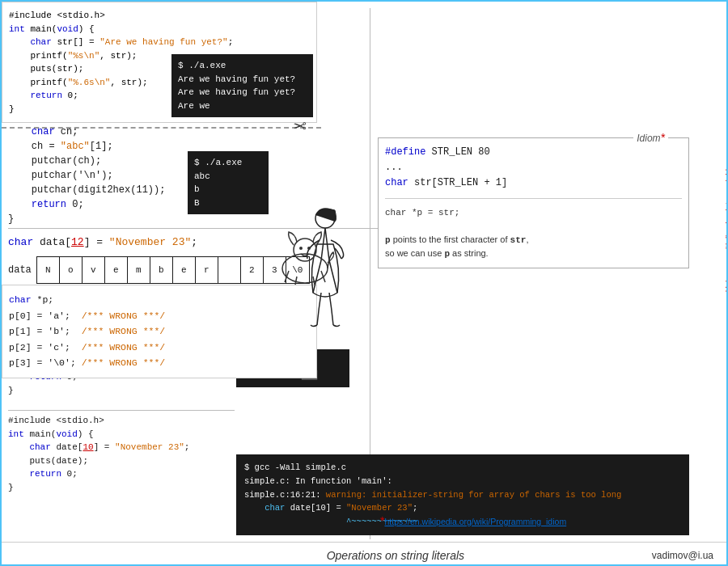  Describe the element at coordinates (162, 128) in the screenshot. I see `dashed-line` at that location.